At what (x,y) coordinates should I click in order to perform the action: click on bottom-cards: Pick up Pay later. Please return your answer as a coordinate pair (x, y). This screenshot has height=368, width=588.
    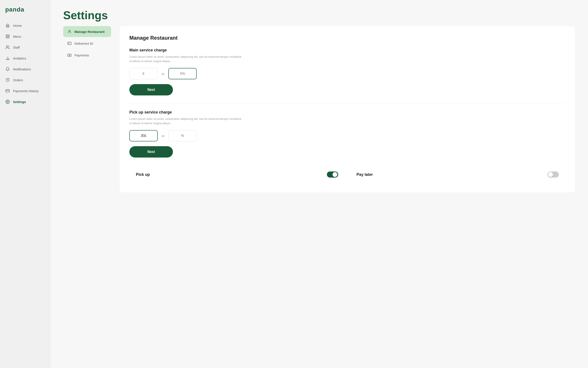
    Looking at the image, I should click on (347, 175).